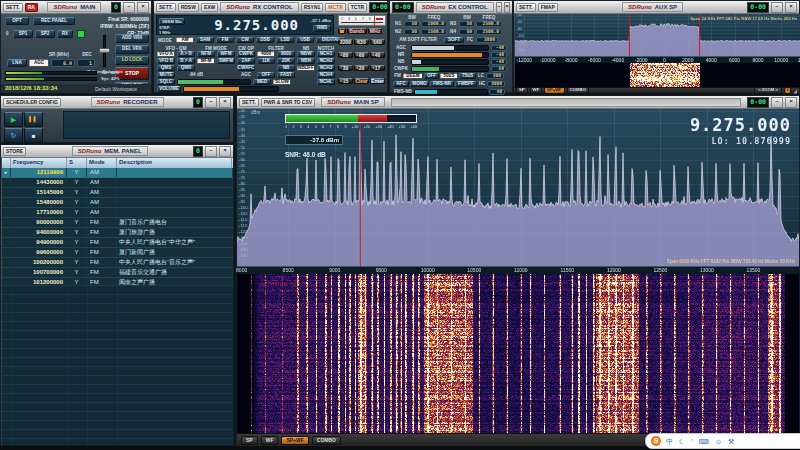 This screenshot has height=450, width=800. I want to click on rxc-zap: ZAP, so click(246, 61).